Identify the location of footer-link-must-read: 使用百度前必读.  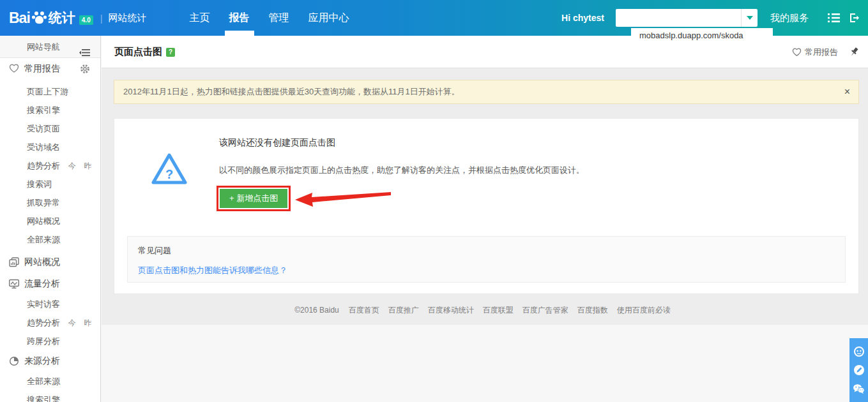
(644, 310).